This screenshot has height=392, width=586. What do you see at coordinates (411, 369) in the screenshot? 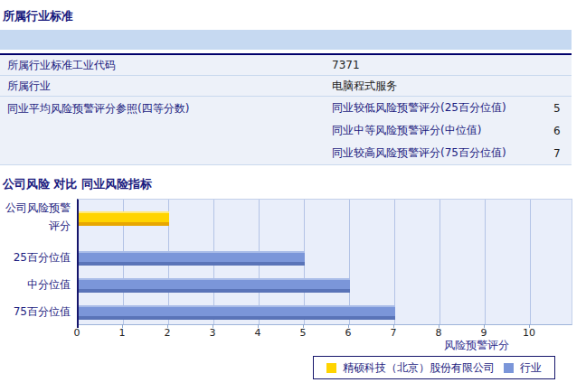
I see `legend-item-0: 精硕科技（北京）股份有限公司` at bounding box center [411, 369].